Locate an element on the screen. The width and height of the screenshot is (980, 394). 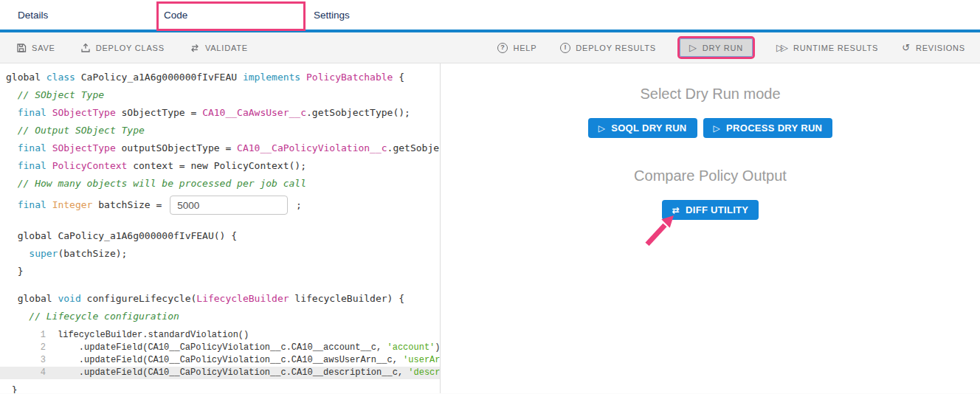
deploy-class-icon is located at coordinates (86, 48).